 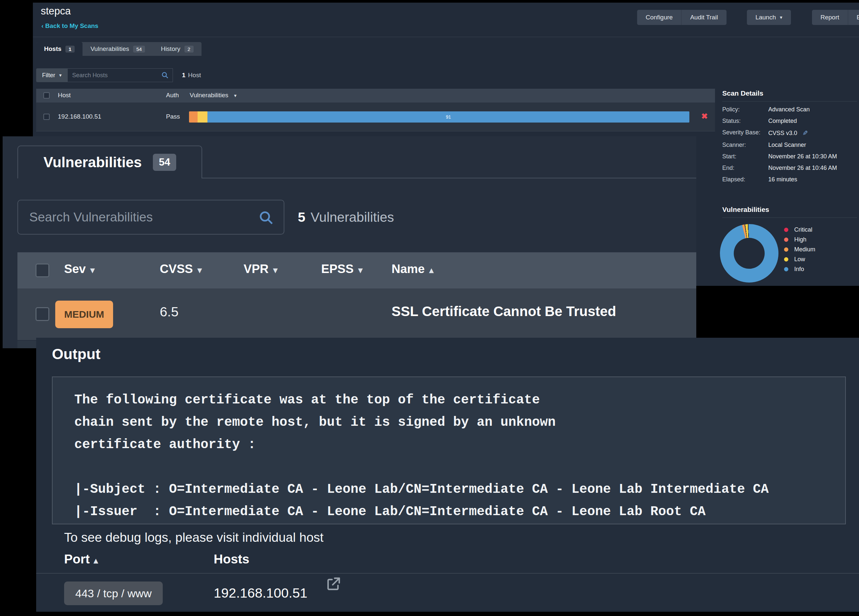 I want to click on vulnerability-count-label: Vulnerabilities, so click(x=352, y=217).